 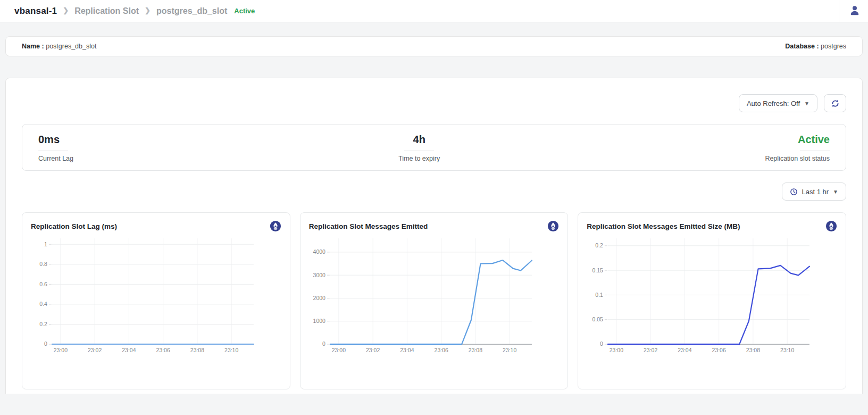 What do you see at coordinates (773, 103) in the screenshot?
I see `auto-refresh-label: Auto Refresh: Off` at bounding box center [773, 103].